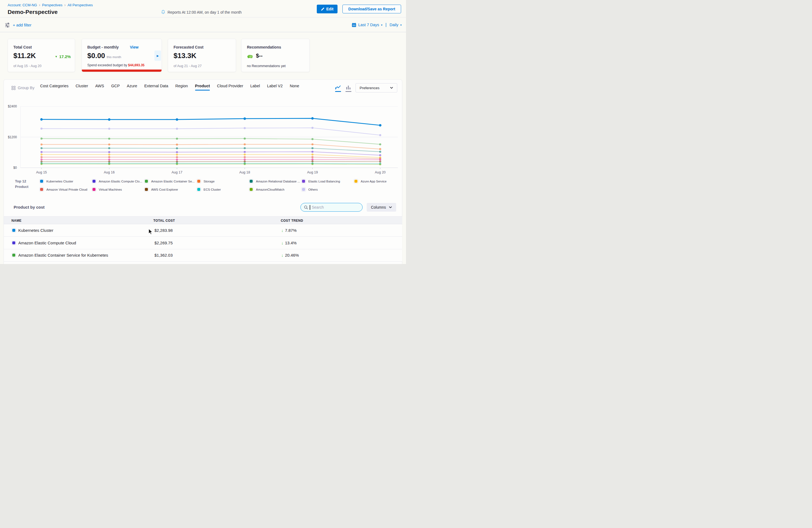  I want to click on col-header-total-cost: TOTAL COST, so click(164, 220).